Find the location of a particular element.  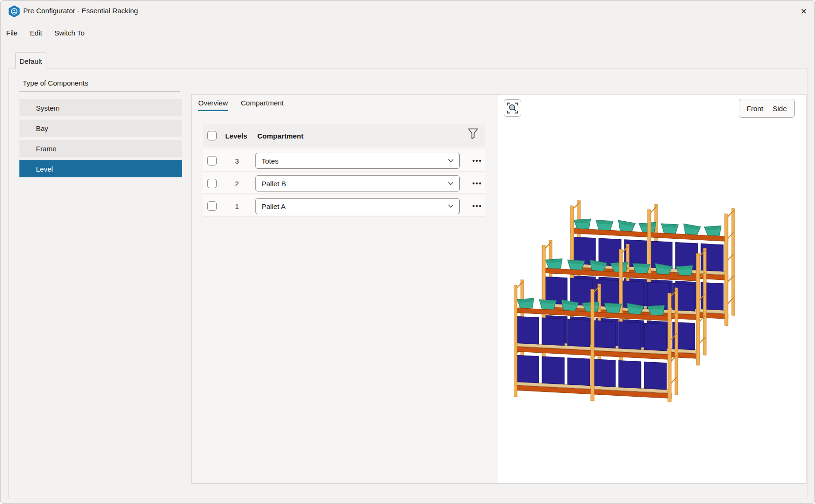

compartment-value: Totes is located at coordinates (270, 161).